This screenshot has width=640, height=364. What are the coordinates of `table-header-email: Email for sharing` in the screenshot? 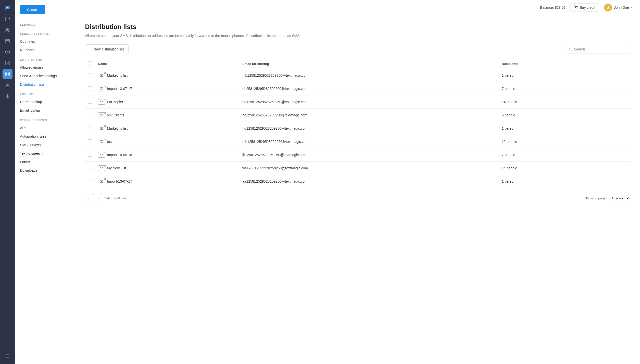 It's located at (369, 64).